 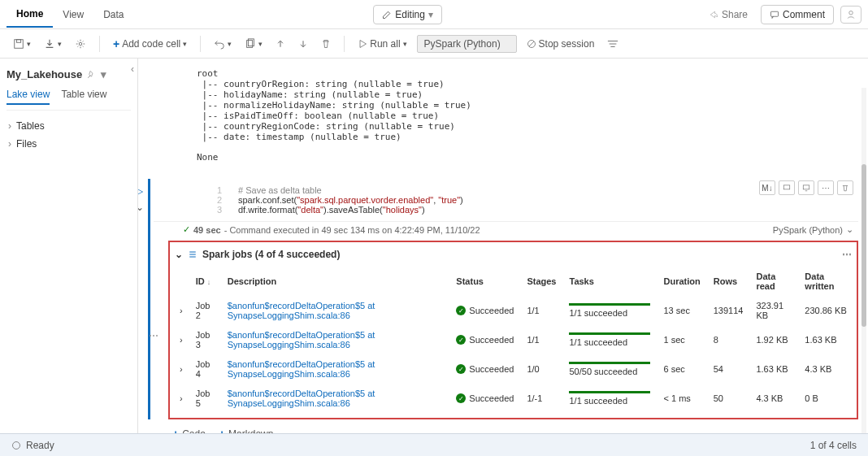 I want to click on spark-more-icon: ⋯, so click(x=847, y=254).